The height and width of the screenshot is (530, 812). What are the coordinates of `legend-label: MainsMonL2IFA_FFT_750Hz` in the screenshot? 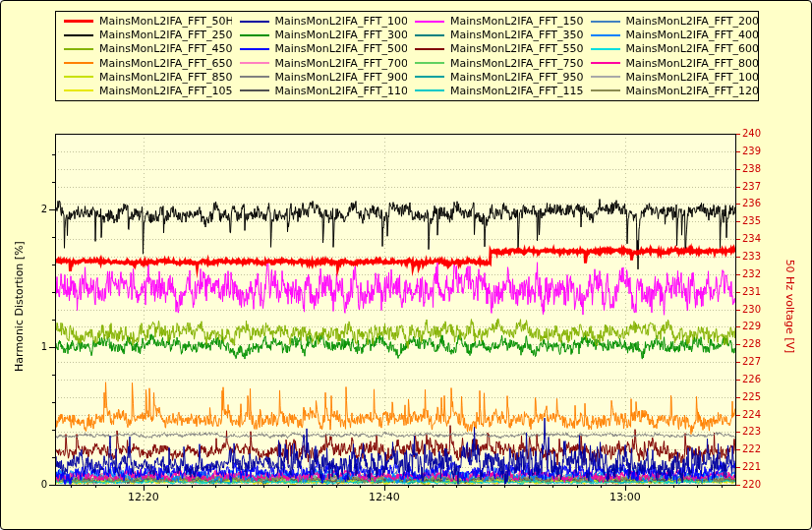 It's located at (517, 63).